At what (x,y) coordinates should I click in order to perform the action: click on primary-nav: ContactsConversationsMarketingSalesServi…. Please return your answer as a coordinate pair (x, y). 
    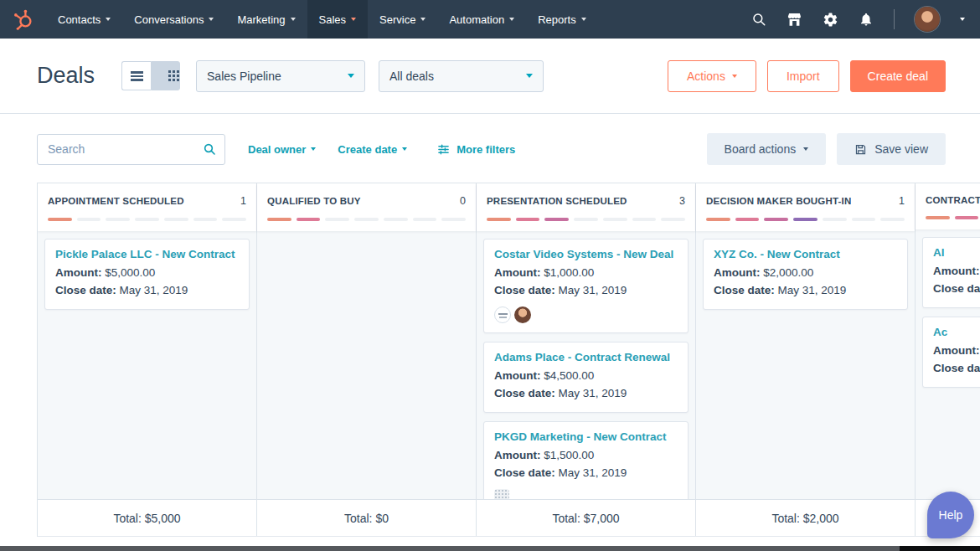
    Looking at the image, I should click on (322, 19).